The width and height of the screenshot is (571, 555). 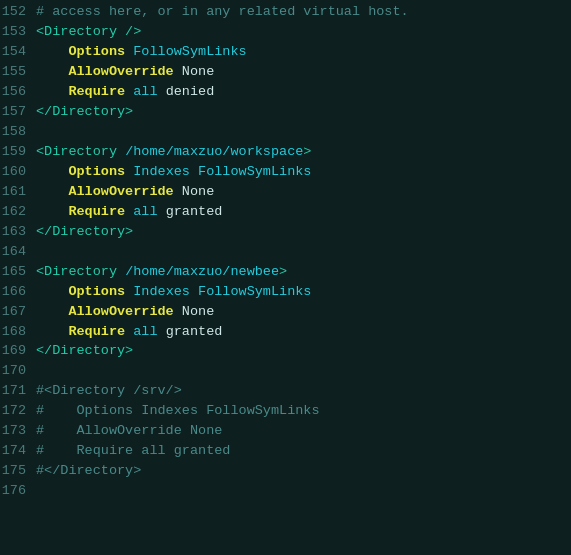 I want to click on code-line: 162 Require all granted, so click(x=286, y=212).